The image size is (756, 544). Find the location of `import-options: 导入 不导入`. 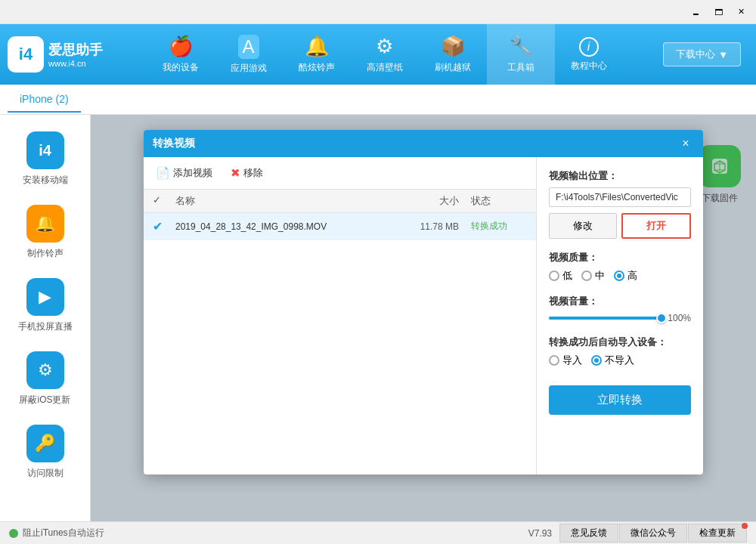

import-options: 导入 不导入 is located at coordinates (620, 360).